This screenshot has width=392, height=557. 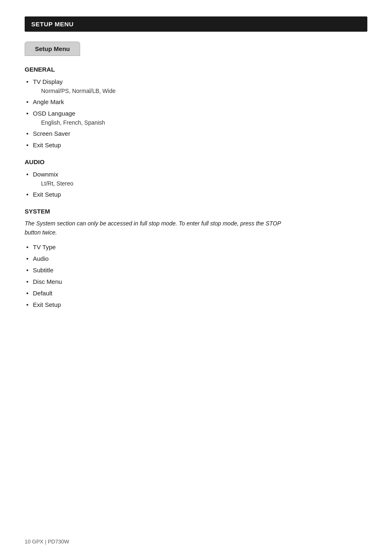 I want to click on item-label: Disc Menu, so click(x=48, y=281).